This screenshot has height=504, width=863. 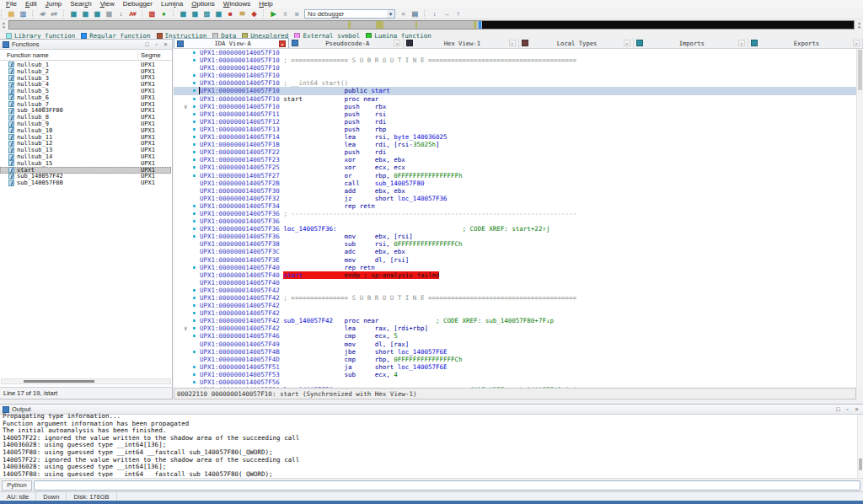 I want to click on output-float-button: ▫, so click(x=848, y=410).